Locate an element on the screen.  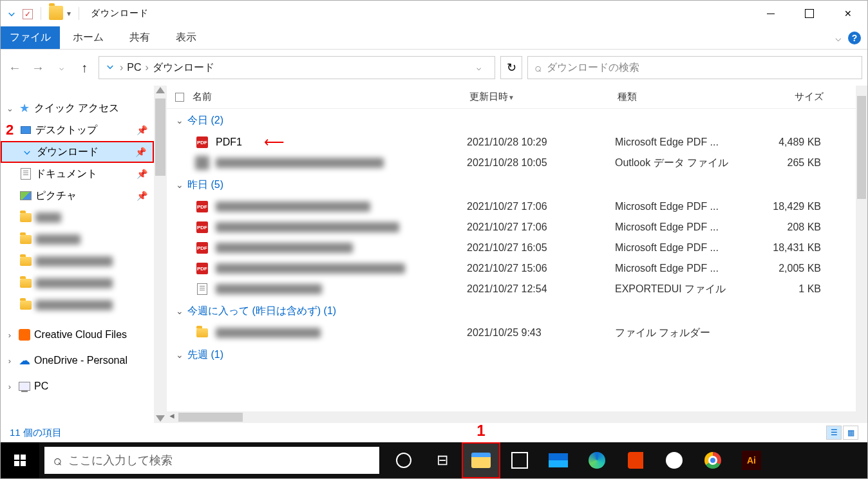
sidebar-item-label: OneDrive - Personal is located at coordinates (81, 361).